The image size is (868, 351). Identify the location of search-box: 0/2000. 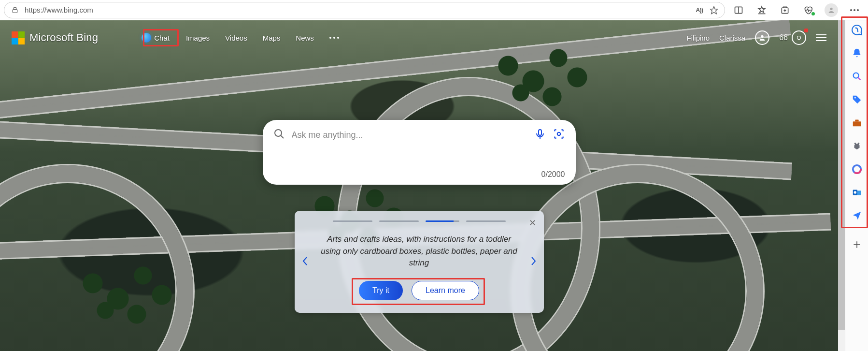
(419, 152).